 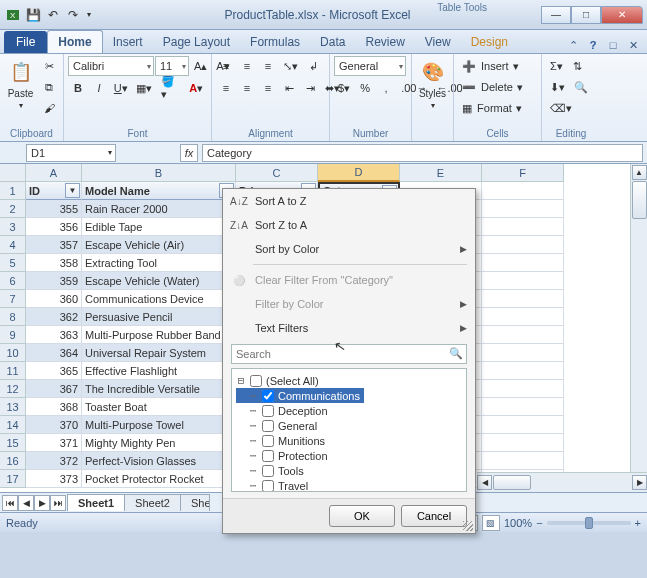 I want to click on table-cell: Multi-Purpose Towel, so click(x=159, y=425).